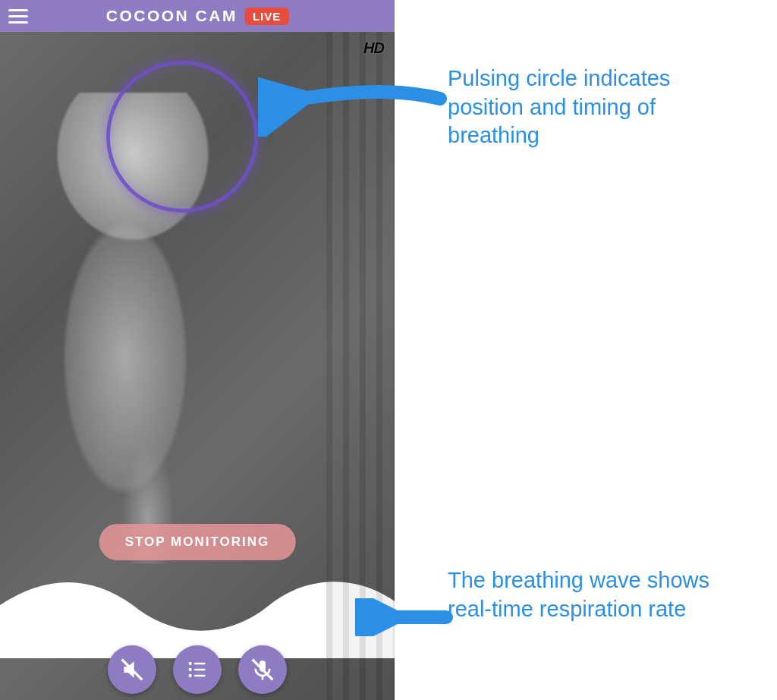 The height and width of the screenshot is (700, 777). What do you see at coordinates (197, 670) in the screenshot?
I see `bottom-controls` at bounding box center [197, 670].